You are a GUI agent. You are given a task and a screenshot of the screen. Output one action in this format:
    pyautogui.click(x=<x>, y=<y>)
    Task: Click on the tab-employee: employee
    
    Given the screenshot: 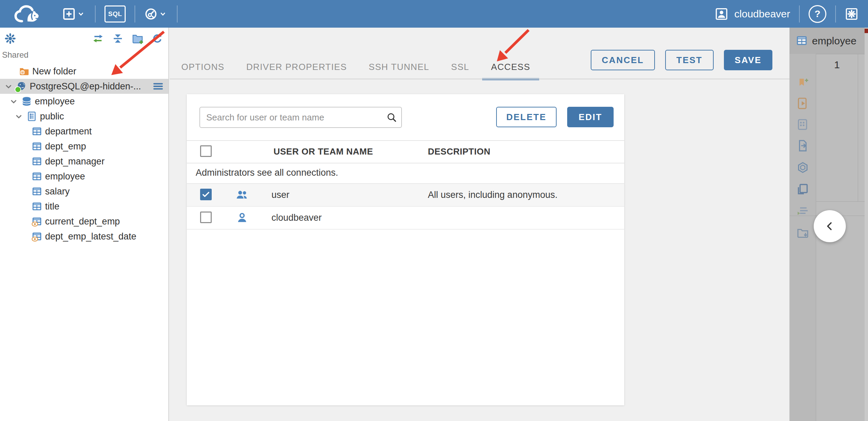 What is the action you would take?
    pyautogui.click(x=827, y=41)
    